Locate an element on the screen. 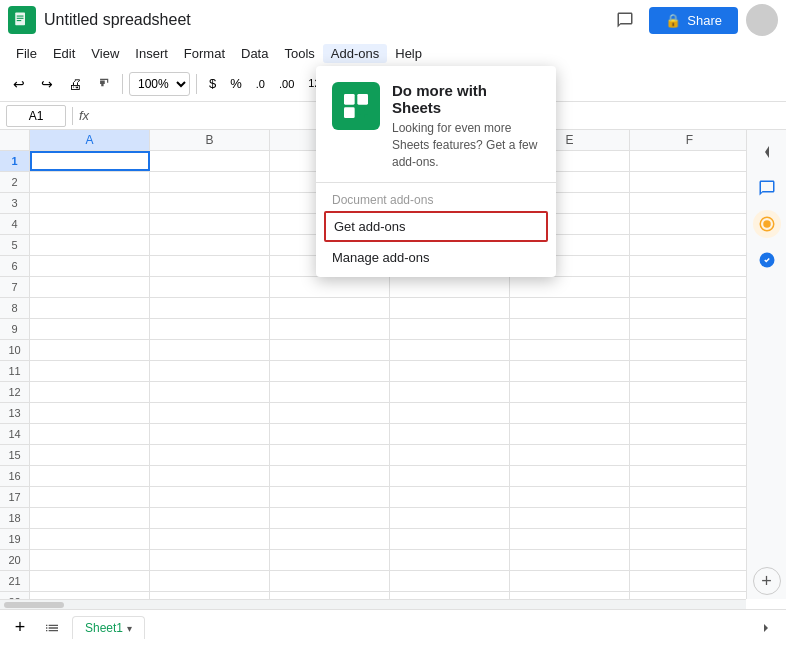 This screenshot has height=645, width=786. dropdown-header: Do more with Sheets Looking for even mor… is located at coordinates (436, 124).